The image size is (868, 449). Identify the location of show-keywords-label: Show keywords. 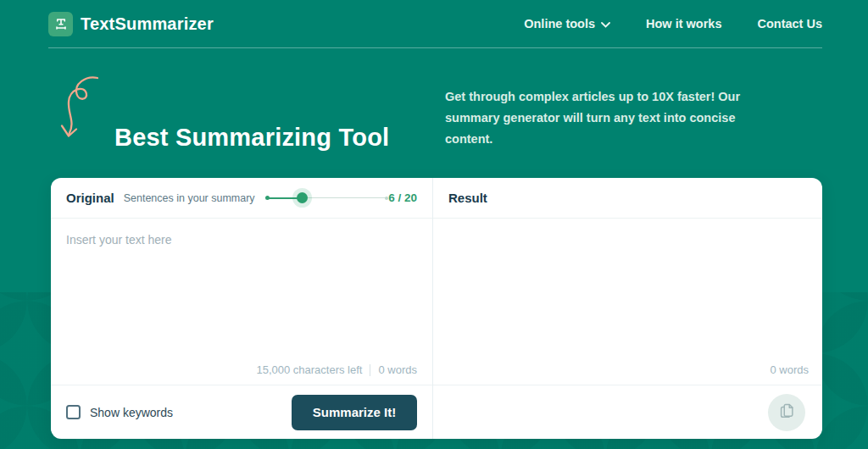
(131, 413).